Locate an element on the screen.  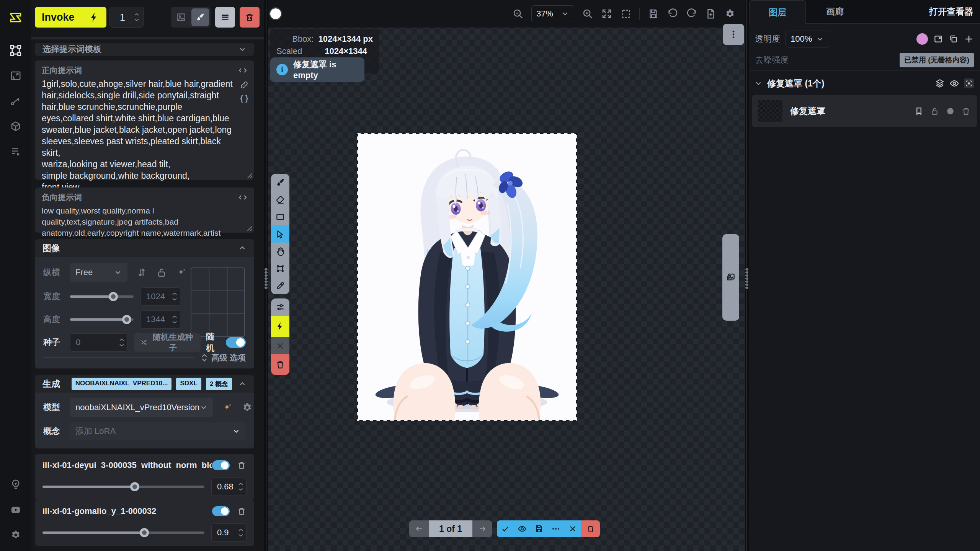
gallery-drawer-handle is located at coordinates (731, 277).